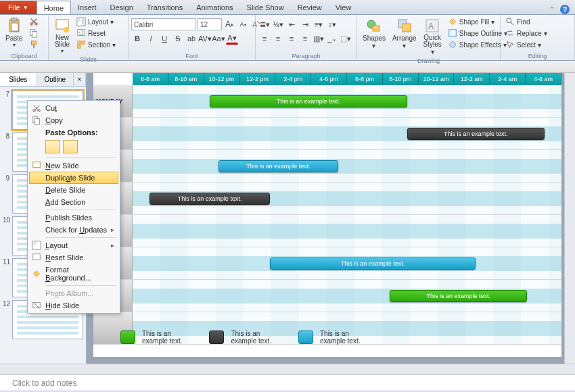 This screenshot has width=575, height=392. Describe the element at coordinates (74, 120) in the screenshot. I see `ctx-copy: Copy` at that location.